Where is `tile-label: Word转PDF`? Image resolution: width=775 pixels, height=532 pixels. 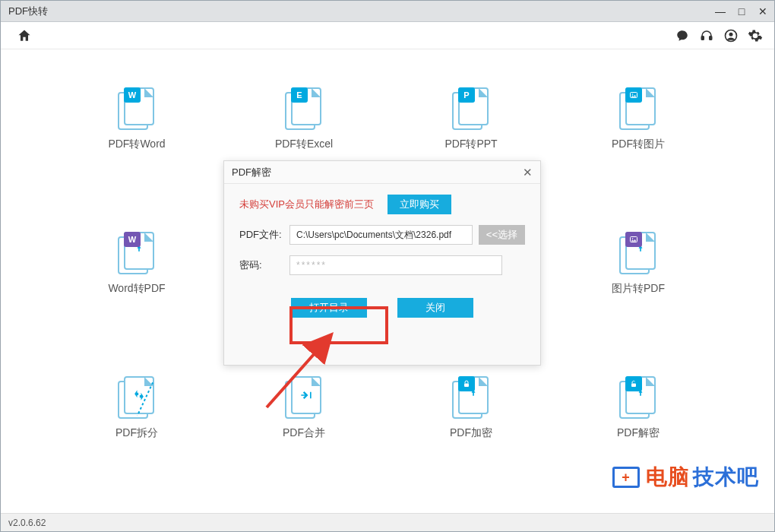
tile-label: Word转PDF is located at coordinates (137, 289).